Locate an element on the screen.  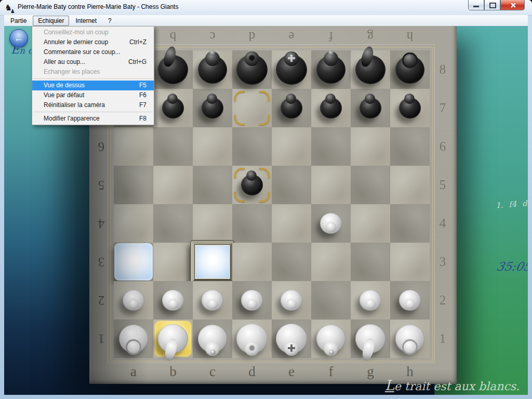
rank-label-right-6: 6 is located at coordinates (443, 147).